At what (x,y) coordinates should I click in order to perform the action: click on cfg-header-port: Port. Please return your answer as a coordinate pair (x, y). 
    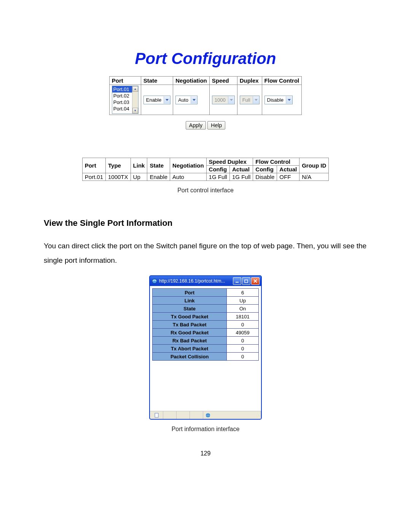
    Looking at the image, I should click on (125, 81).